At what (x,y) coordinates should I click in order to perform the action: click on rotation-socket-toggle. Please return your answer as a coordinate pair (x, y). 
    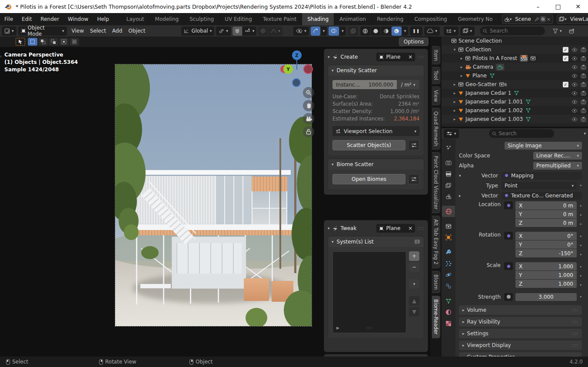
    Looking at the image, I should click on (508, 236).